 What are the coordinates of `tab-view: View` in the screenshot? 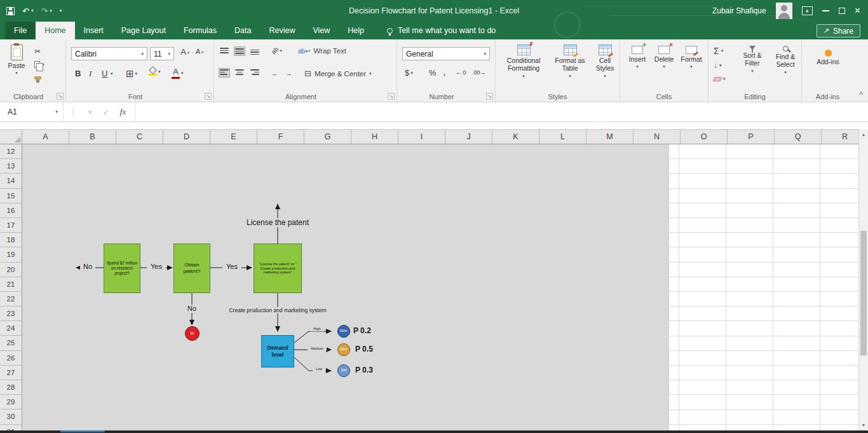 It's located at (322, 31).